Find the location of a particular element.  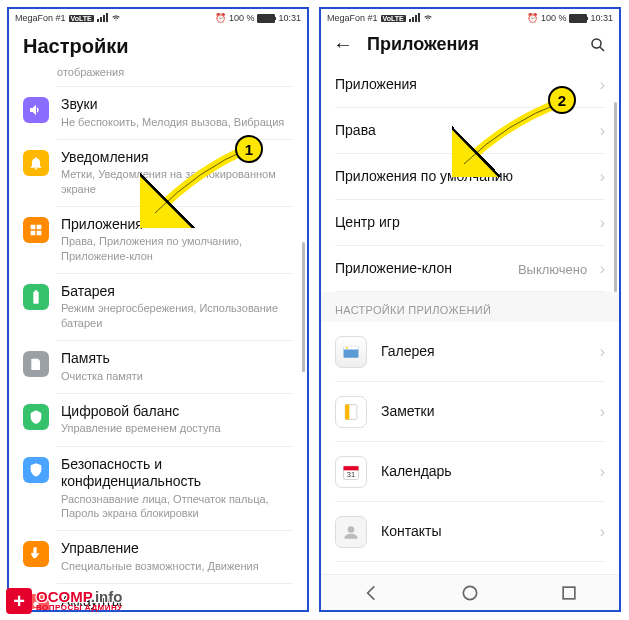

system-navbar is located at coordinates (470, 592).